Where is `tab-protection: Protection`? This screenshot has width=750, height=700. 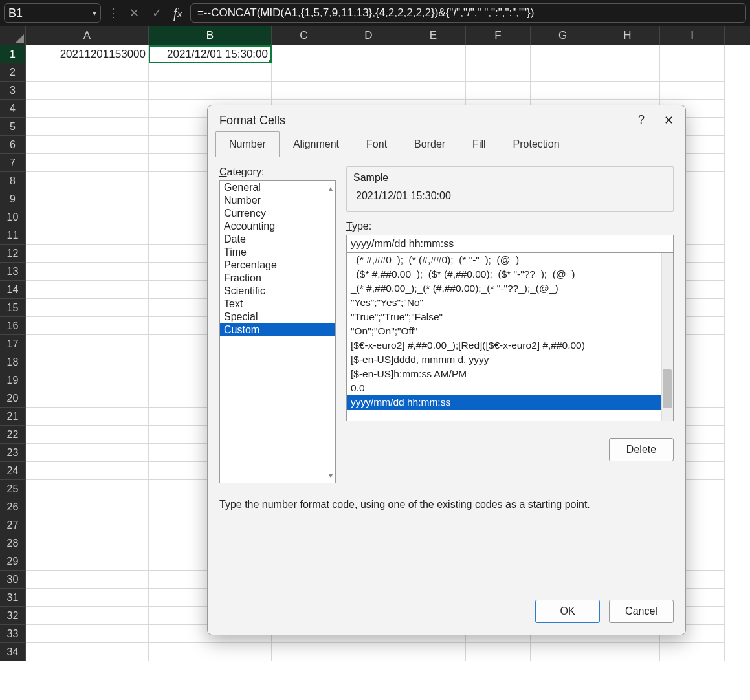 tab-protection: Protection is located at coordinates (536, 144).